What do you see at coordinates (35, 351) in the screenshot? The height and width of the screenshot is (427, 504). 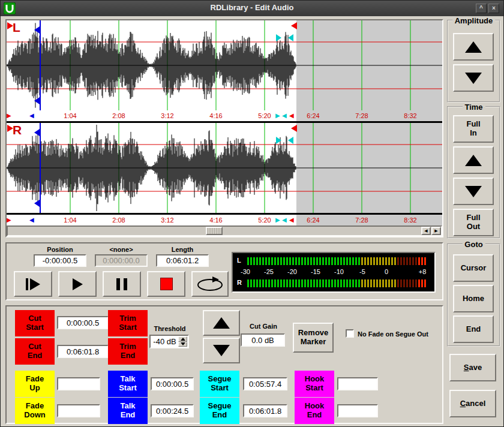 I see `cut-end-button: Cut End` at bounding box center [35, 351].